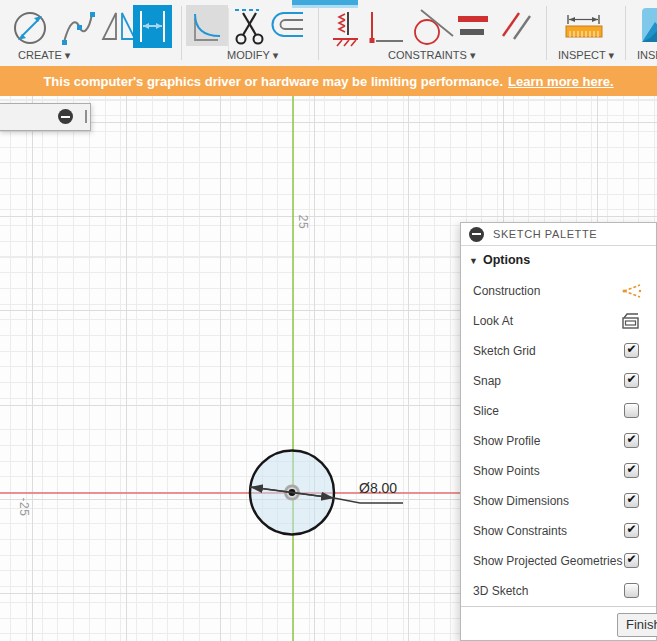  Describe the element at coordinates (558, 441) in the screenshot. I see `row-show-profile: Show Profile` at that location.